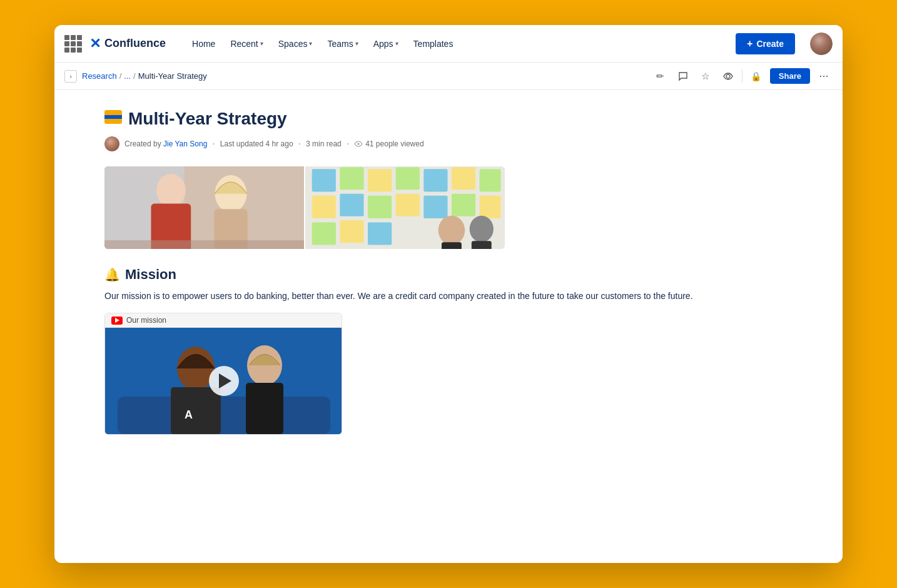 The width and height of the screenshot is (897, 588). Describe the element at coordinates (364, 76) in the screenshot. I see `breadcrumb: Research / ... / Multi-Year Strategy` at that location.